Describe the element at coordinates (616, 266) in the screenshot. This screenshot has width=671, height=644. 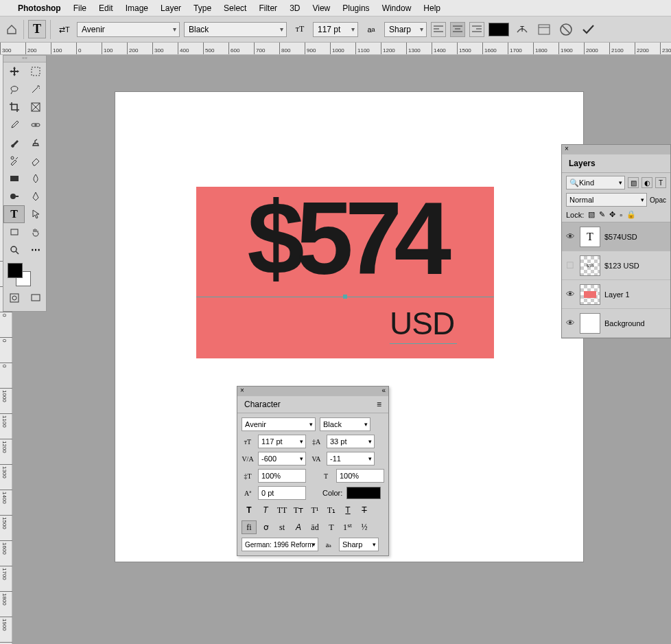
I see `layer-row: ☐ $55 $123 USD` at that location.